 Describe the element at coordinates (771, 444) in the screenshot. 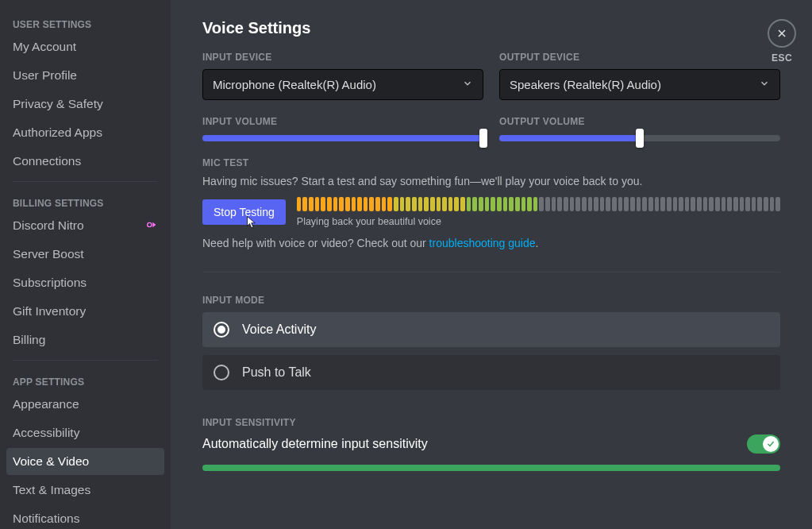

I see `check-icon` at that location.